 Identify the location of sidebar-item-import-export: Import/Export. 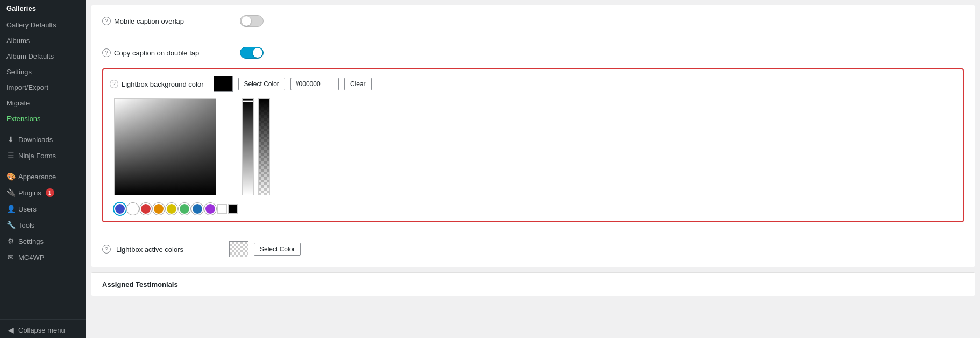
(43, 87).